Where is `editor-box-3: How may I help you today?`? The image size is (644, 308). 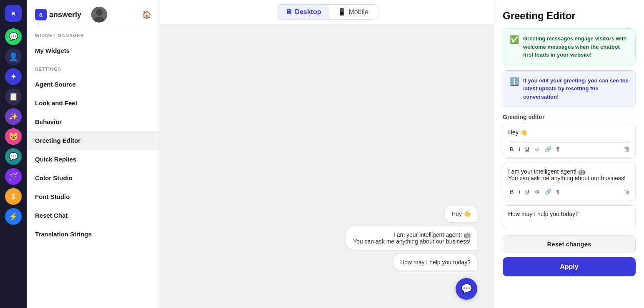 editor-box-3: How may I help you today? is located at coordinates (569, 217).